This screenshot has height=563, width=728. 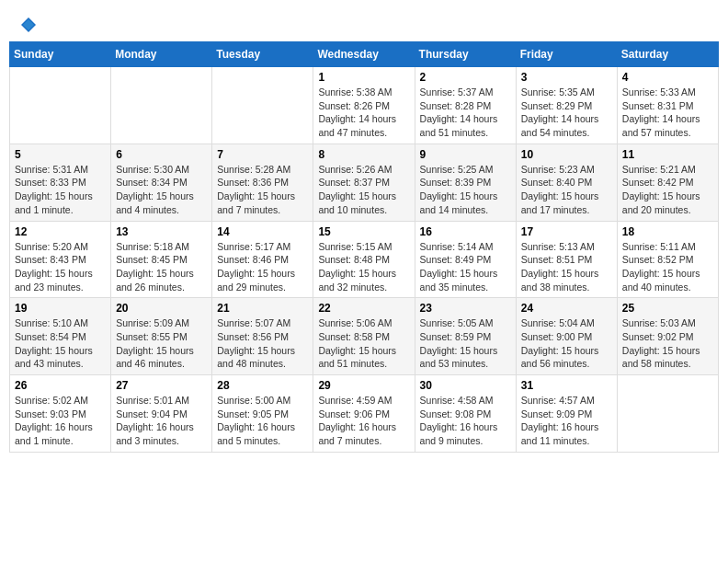 I want to click on sunrise-text: Sunrise: 5:13 AM, so click(x=558, y=247).